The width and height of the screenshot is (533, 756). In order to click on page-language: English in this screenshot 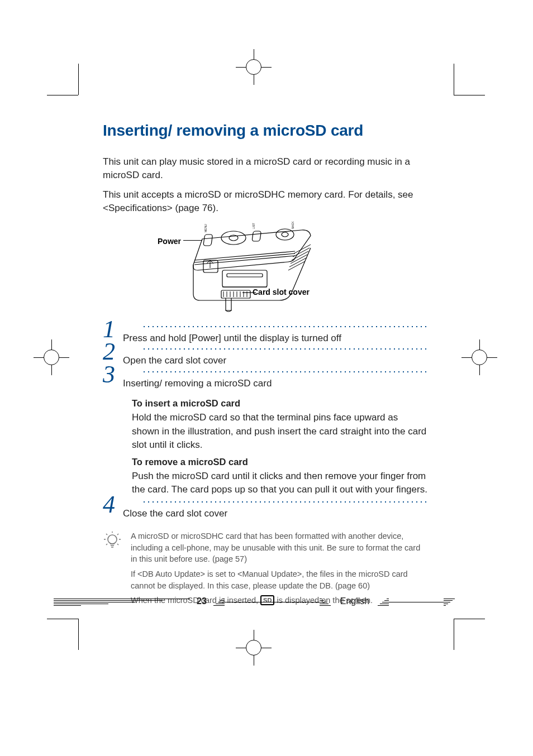, I will do `click(355, 601)`.